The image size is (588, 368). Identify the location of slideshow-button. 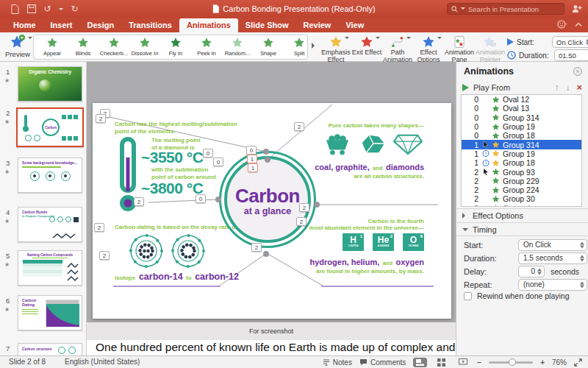
(463, 362).